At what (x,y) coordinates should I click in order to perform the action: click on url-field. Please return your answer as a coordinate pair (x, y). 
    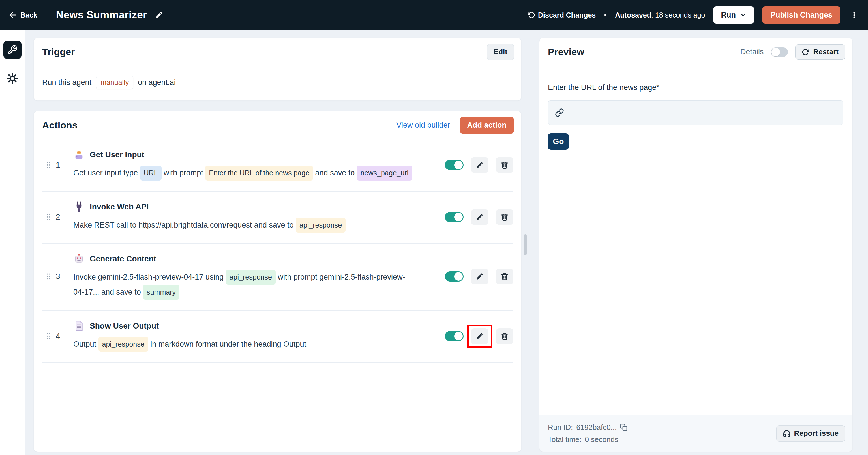
    Looking at the image, I should click on (695, 112).